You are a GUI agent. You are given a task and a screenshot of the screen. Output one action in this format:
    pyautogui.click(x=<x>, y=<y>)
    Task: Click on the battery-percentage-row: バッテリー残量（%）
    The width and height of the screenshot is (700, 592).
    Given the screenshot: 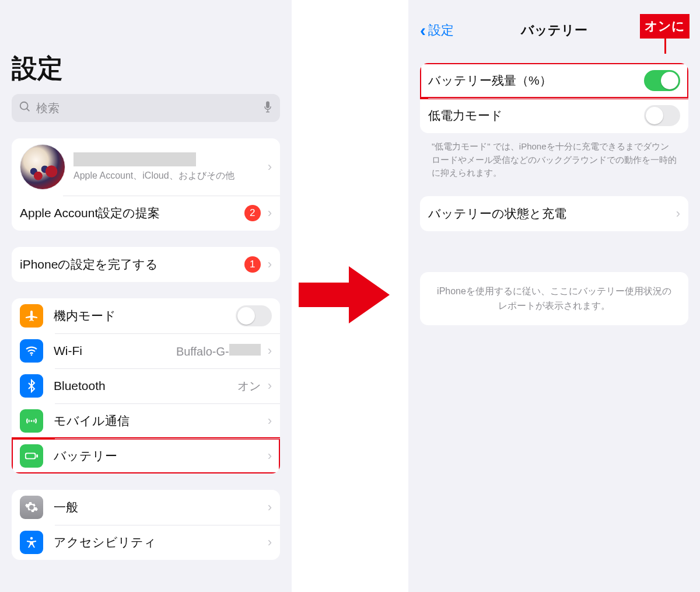 What is the action you would take?
    pyautogui.click(x=554, y=81)
    